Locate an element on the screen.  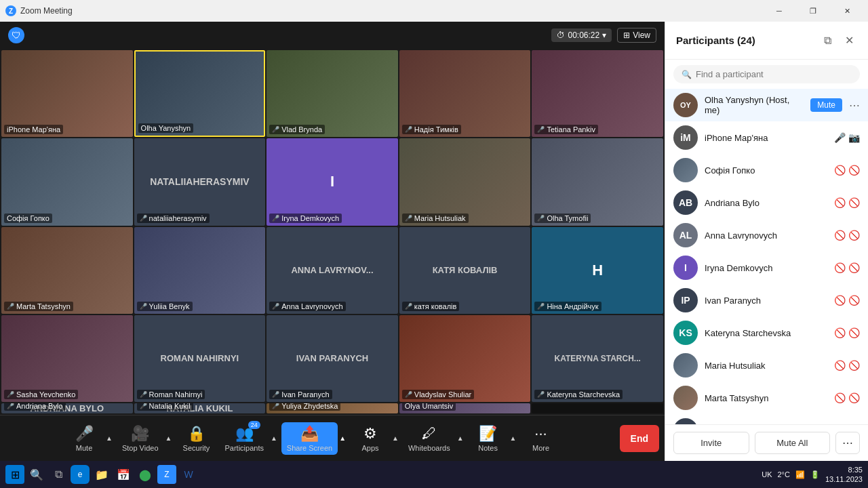
panel-more-button: ⋯ is located at coordinates (848, 443).